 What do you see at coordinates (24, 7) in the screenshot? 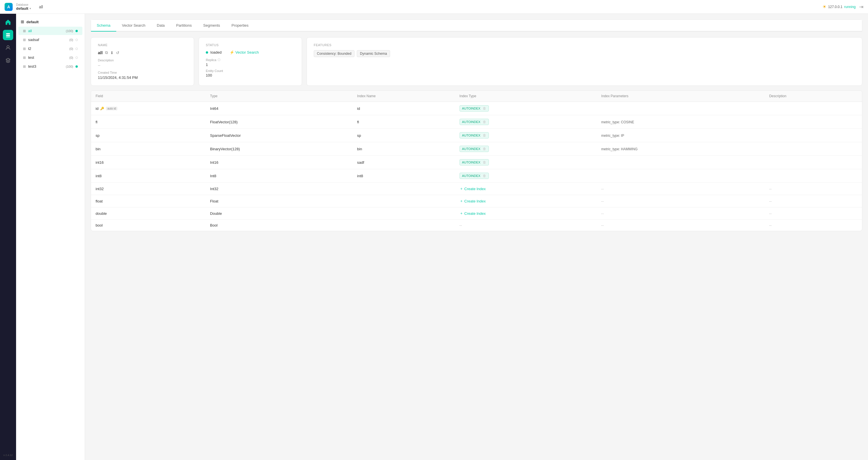
I see `database-selector: Database default ▾` at bounding box center [24, 7].